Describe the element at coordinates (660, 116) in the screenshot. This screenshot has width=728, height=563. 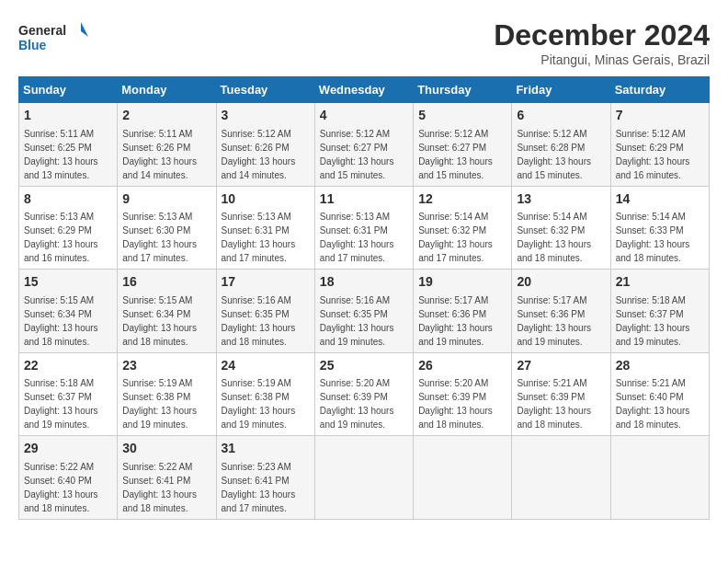
I see `day-number: 7` at that location.